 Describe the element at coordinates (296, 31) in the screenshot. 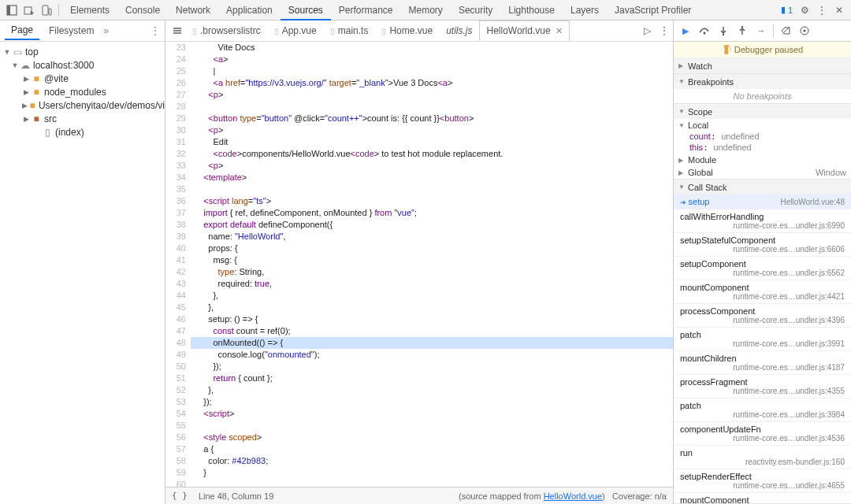

I see `file-tab: ▯App.vue` at that location.